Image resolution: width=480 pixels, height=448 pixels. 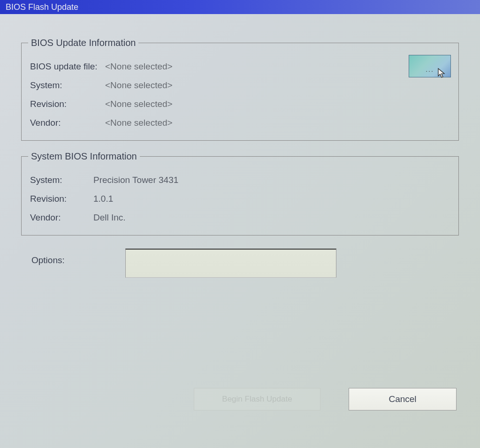 I want to click on options-label: Options:, so click(x=78, y=257).